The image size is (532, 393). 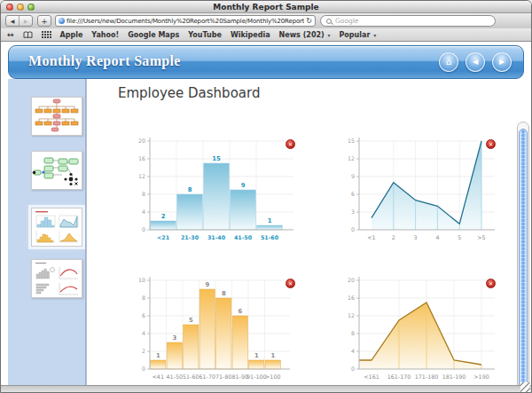 I want to click on bookmark-wikipedia: Wikipedia, so click(x=250, y=35).